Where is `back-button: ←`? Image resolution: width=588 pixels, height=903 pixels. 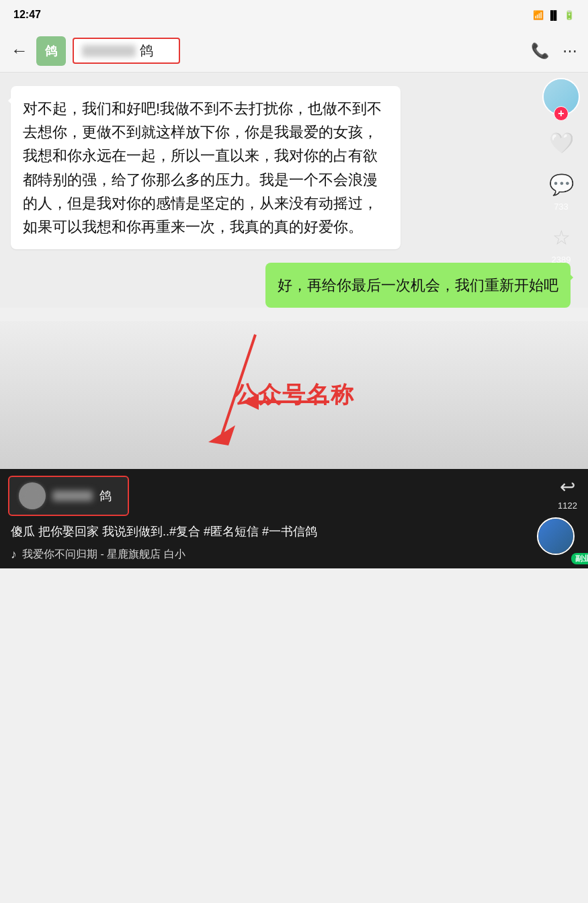 back-button: ← is located at coordinates (19, 51).